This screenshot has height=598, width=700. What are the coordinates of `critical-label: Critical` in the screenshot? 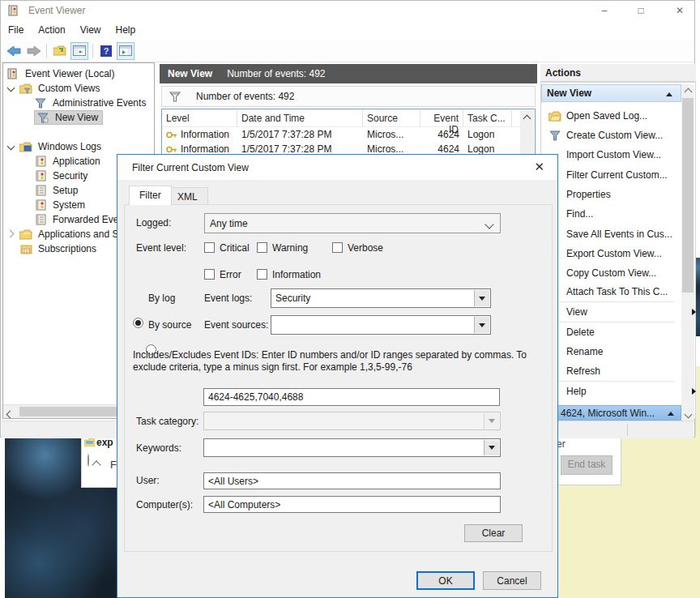 It's located at (235, 248).